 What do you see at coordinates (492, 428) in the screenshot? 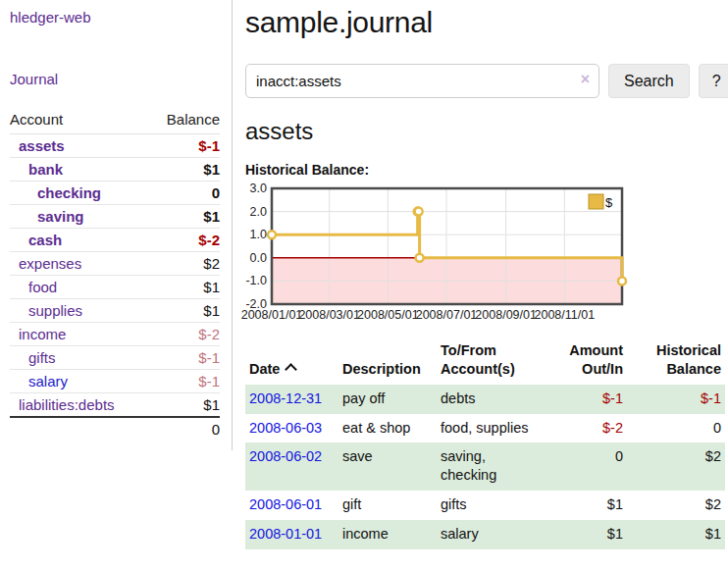
I see `transaction-accounts-line: food, supplies` at bounding box center [492, 428].